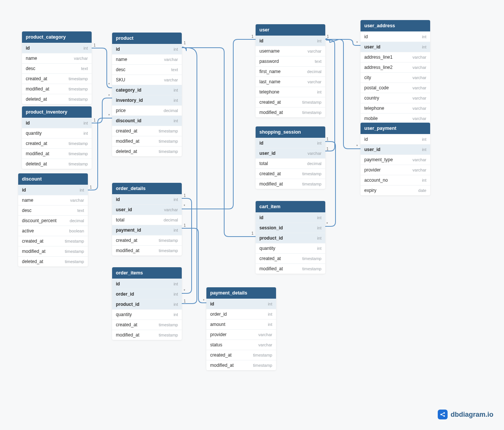 This screenshot has width=504, height=430. I want to click on column-row: payment_idint, so click(147, 230).